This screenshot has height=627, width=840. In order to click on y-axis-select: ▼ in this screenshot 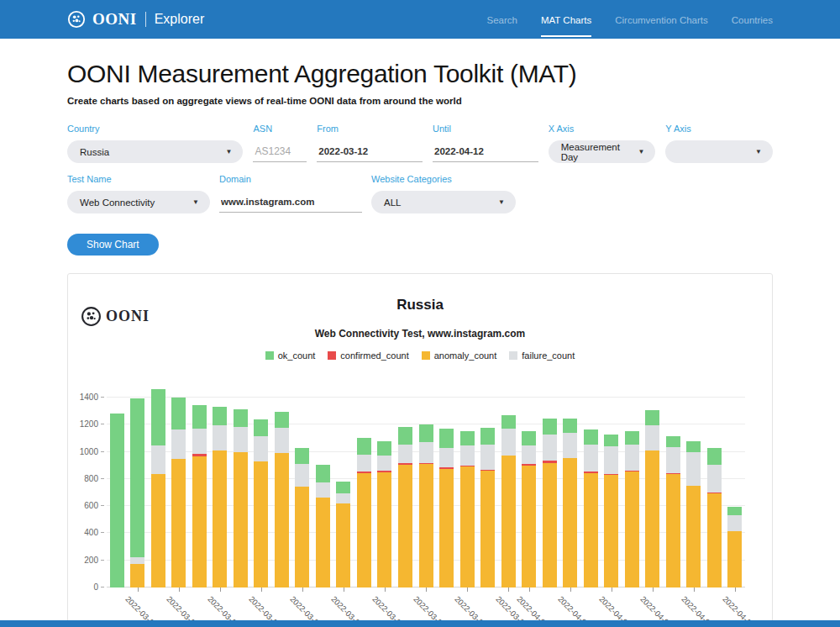, I will do `click(719, 151)`.